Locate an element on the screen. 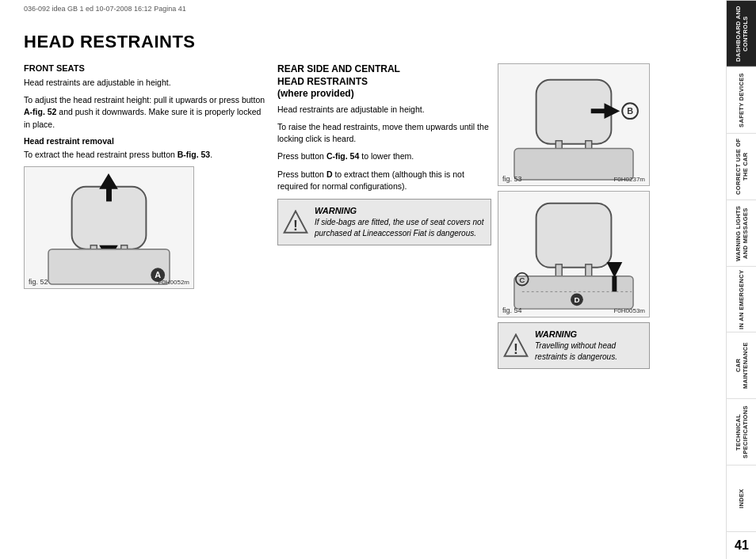 The width and height of the screenshot is (756, 559). sidebar-item-safety-devices: SAFETY DEVICES is located at coordinates (742, 100).